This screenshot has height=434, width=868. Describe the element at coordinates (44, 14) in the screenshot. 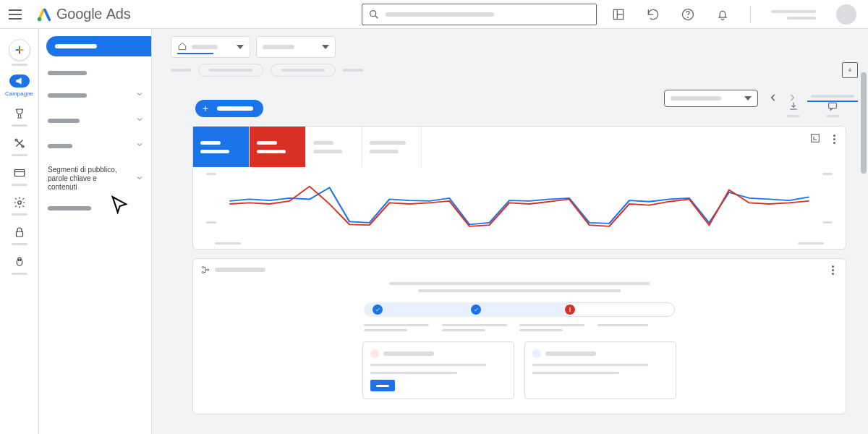

I see `ads-logo-icon` at that location.